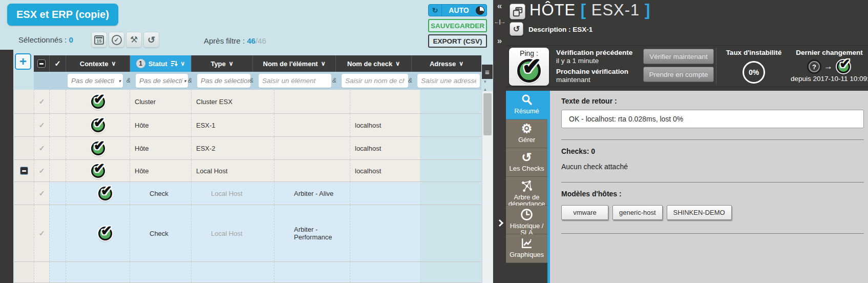  What do you see at coordinates (598, 61) in the screenshot?
I see `prev-check-value: il y a 1 minute` at bounding box center [598, 61].